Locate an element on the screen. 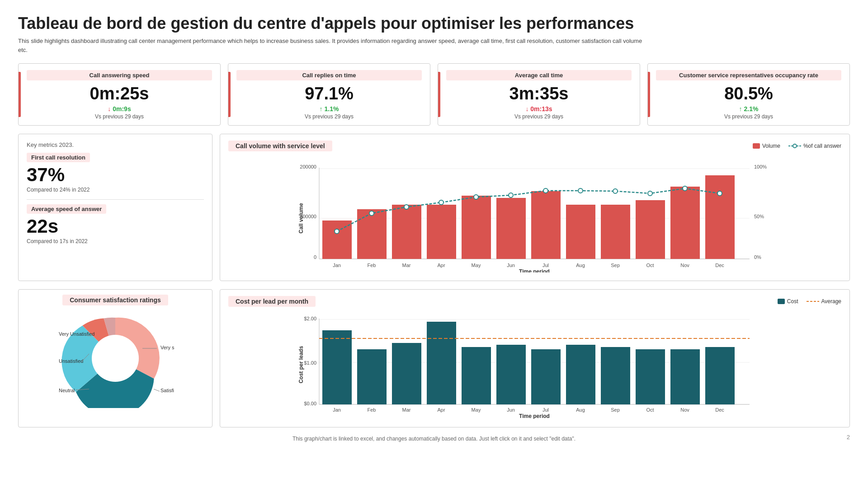 This screenshot has height=488, width=868. kpi-vs-3: Vs previous 29 days is located at coordinates (539, 117).